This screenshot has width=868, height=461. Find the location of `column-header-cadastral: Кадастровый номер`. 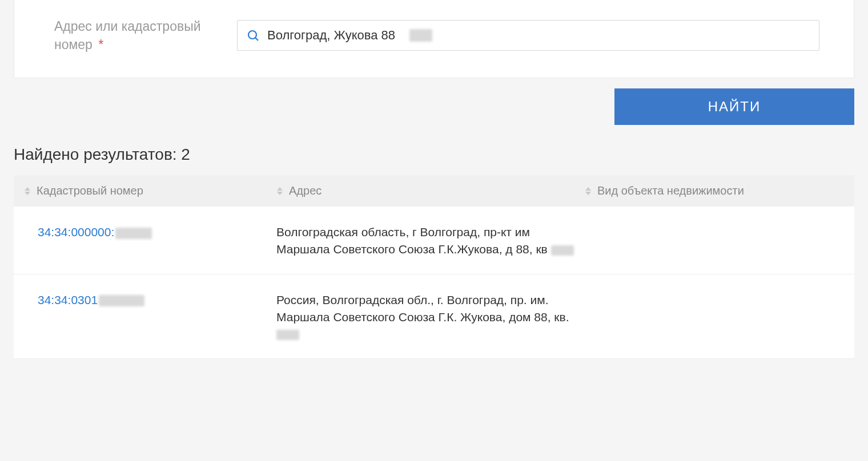

column-header-cadastral: Кадастровый номер is located at coordinates (145, 191).